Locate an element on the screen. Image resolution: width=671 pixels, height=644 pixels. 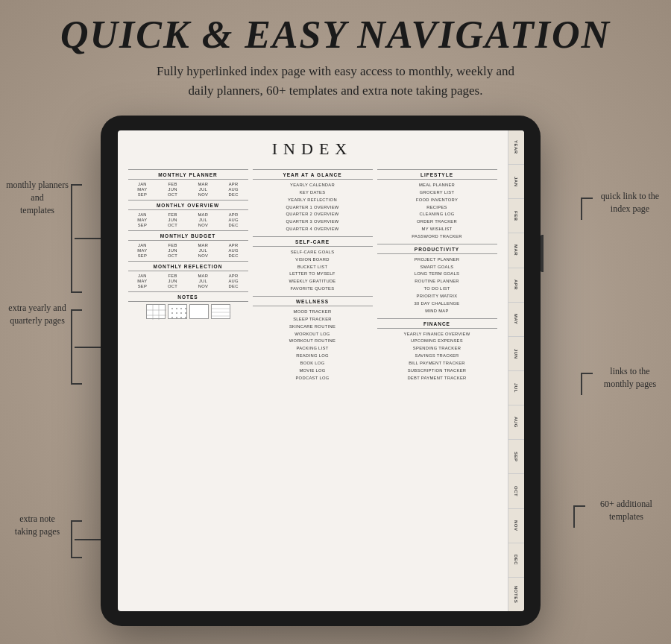
list-item: CLEANING LOG is located at coordinates (437, 215).